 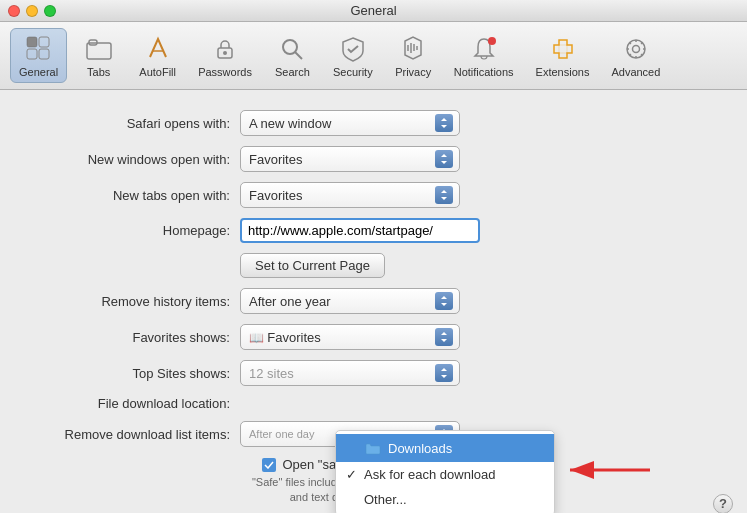 I want to click on toolbar: General Tabs AutoFill Pass, so click(x=374, y=56).